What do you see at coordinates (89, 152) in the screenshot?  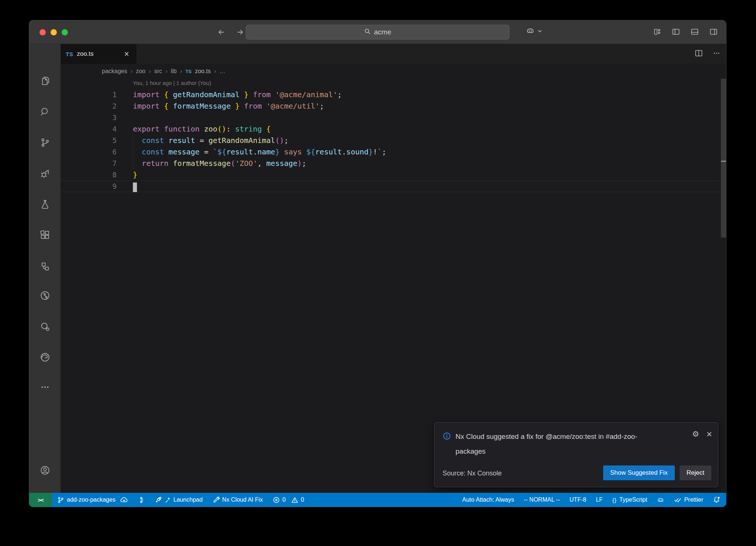 I see `line-number: 6` at bounding box center [89, 152].